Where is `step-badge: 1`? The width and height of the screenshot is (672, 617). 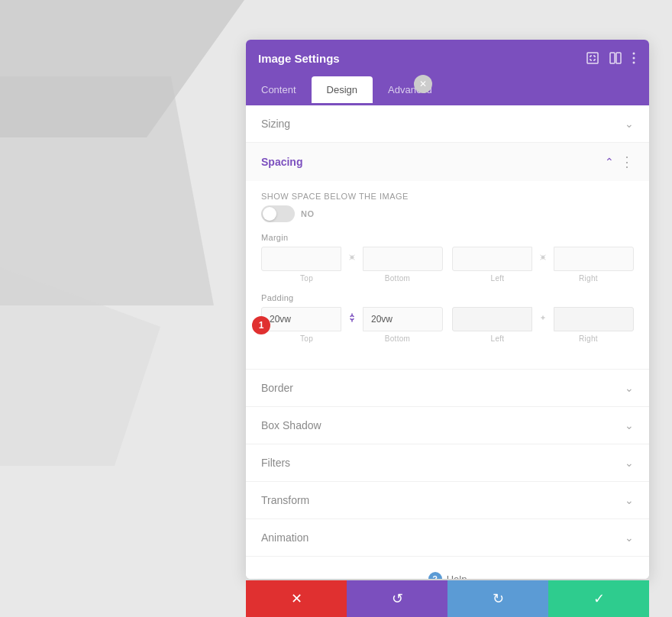
step-badge: 1 is located at coordinates (261, 325).